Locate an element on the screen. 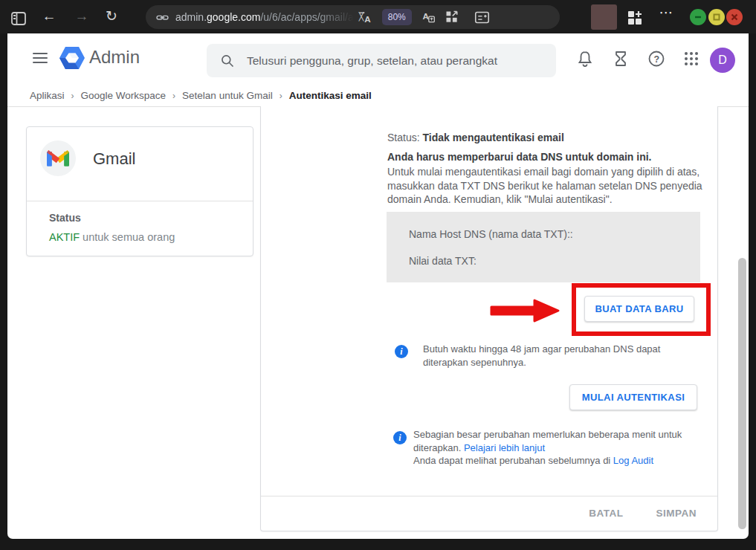 Image resolution: width=756 pixels, height=550 pixels. auth-status-line: Status: Tidak mengautentikasi email is located at coordinates (476, 138).